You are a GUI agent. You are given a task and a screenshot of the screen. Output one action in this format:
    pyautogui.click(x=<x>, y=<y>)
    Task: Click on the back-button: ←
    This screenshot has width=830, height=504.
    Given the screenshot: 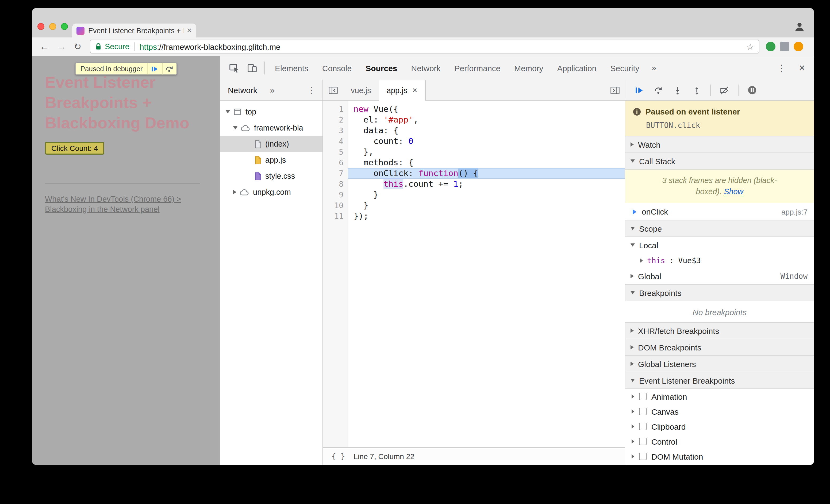 What is the action you would take?
    pyautogui.click(x=44, y=47)
    